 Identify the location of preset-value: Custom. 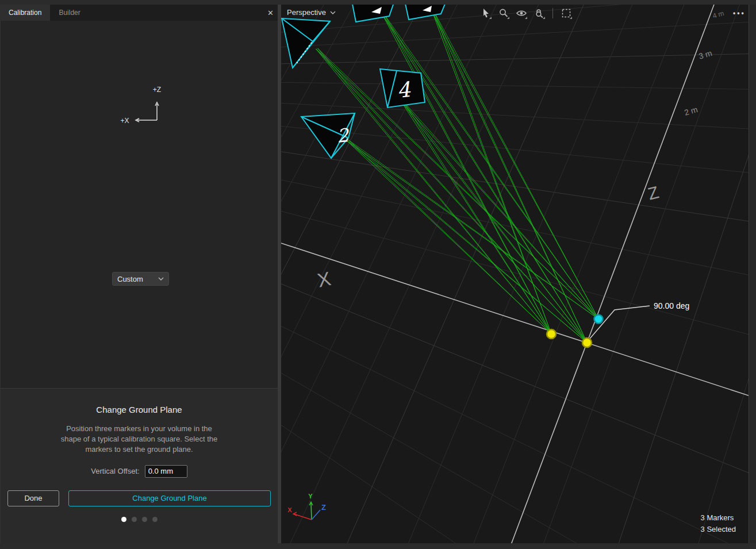
(130, 279).